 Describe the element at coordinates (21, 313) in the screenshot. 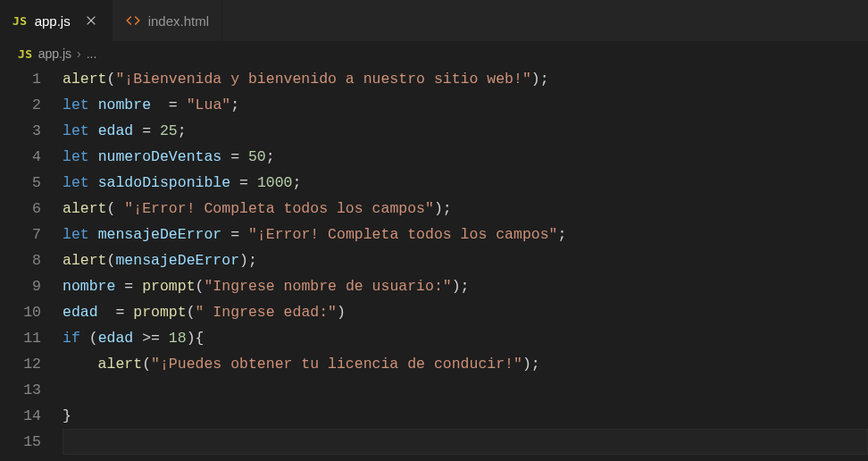

I see `line-number: 10` at that location.